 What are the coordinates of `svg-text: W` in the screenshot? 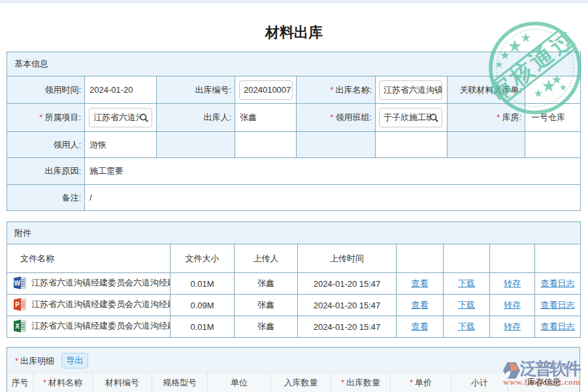 It's located at (18, 282).